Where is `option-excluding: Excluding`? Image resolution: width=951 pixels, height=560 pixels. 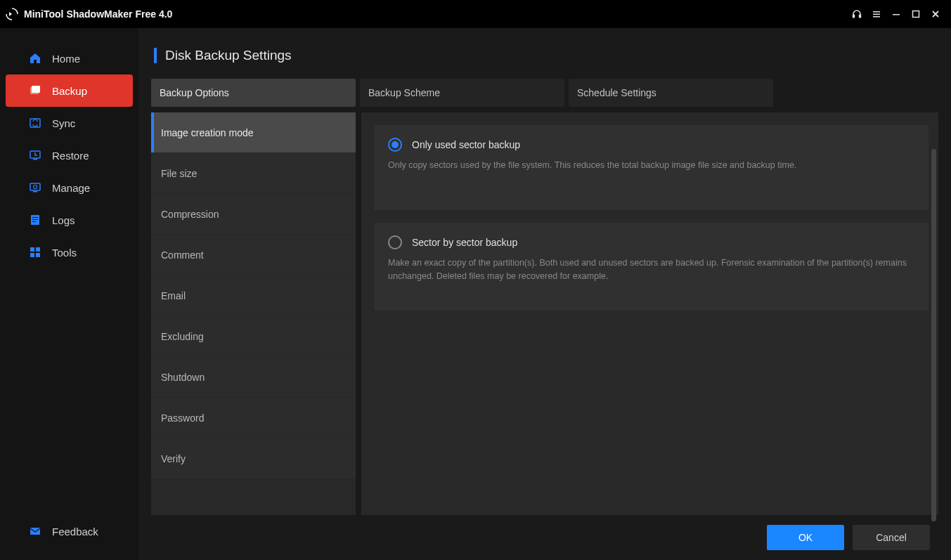 option-excluding: Excluding is located at coordinates (253, 336).